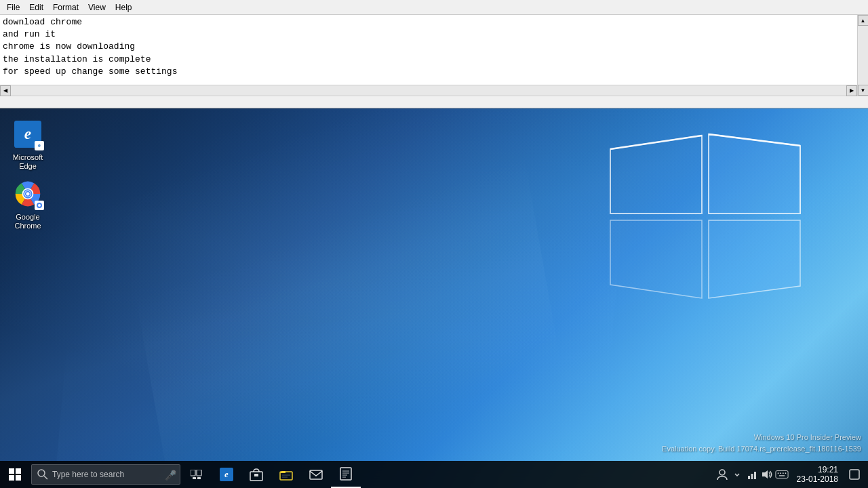 The image size is (868, 488). I want to click on taskbar-mail-button, so click(316, 474).